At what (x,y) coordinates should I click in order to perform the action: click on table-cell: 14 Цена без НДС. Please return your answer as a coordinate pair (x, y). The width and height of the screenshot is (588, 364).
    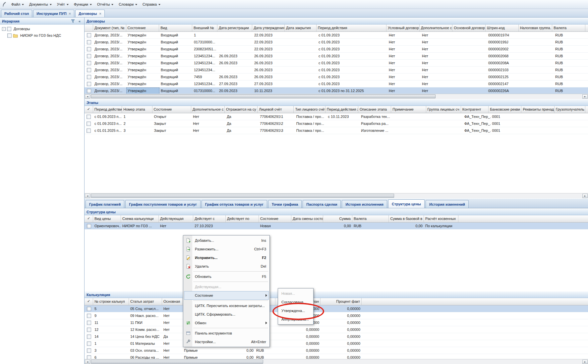
    Looking at the image, I should click on (146, 337).